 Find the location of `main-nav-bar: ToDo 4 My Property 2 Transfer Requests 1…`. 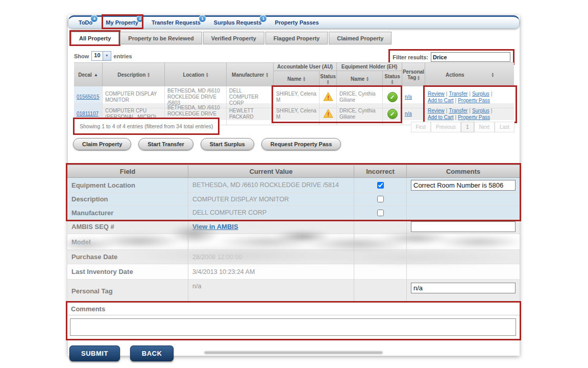

main-nav-bar: ToDo 4 My Property 2 Transfer Requests 1… is located at coordinates (294, 22).